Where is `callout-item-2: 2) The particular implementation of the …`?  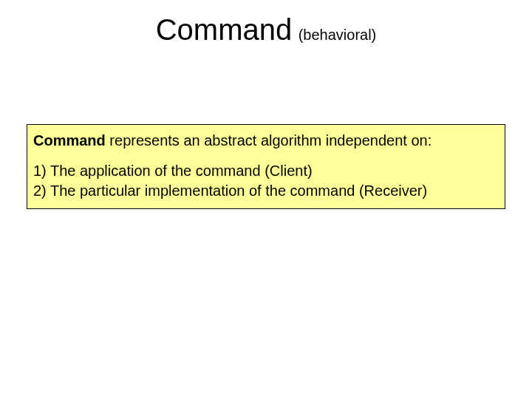
callout-item-2: 2) The particular implementation of the … is located at coordinates (266, 191).